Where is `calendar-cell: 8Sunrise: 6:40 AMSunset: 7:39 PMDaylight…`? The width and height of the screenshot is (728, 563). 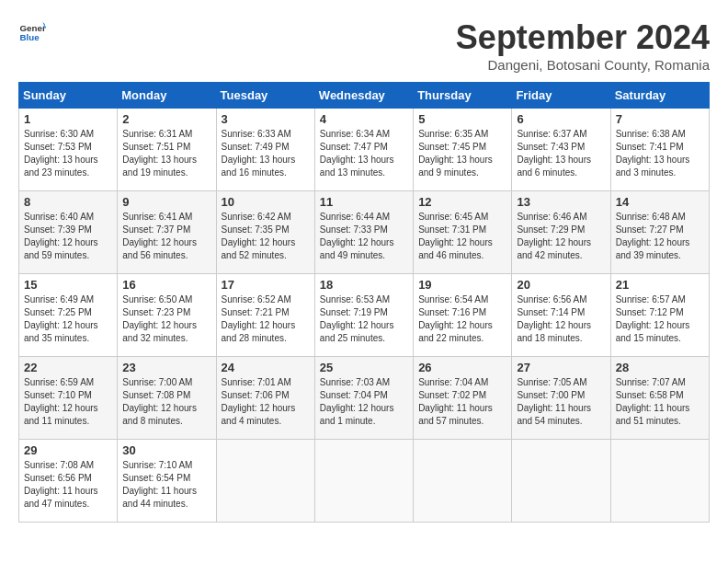 calendar-cell: 8Sunrise: 6:40 AMSunset: 7:39 PMDaylight… is located at coordinates (68, 233).